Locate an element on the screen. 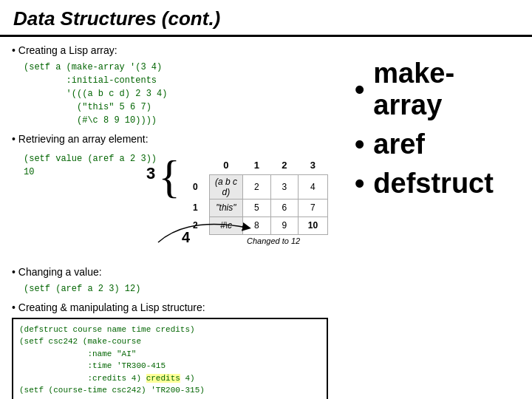 This screenshot has width=532, height=399. cell-0-2: 3 is located at coordinates (284, 186).